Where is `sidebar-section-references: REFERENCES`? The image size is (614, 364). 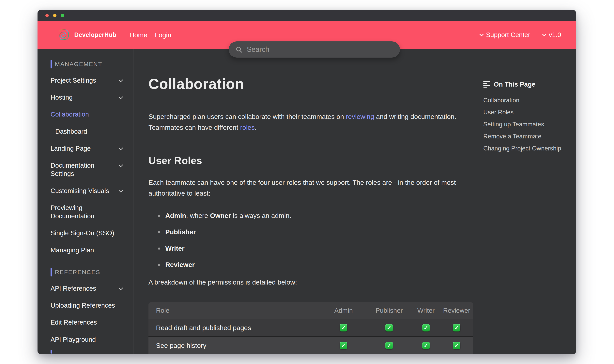 sidebar-section-references: REFERENCES is located at coordinates (92, 272).